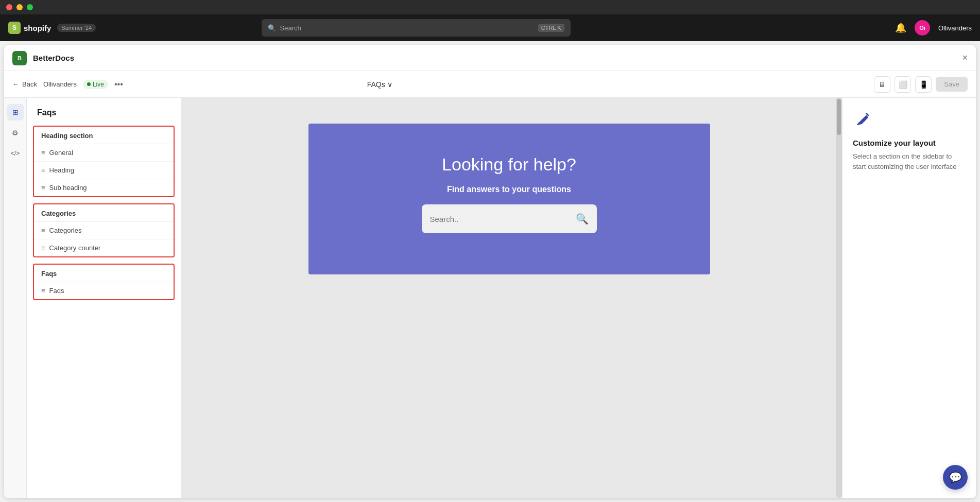 The image size is (980, 502). Describe the element at coordinates (956, 477) in the screenshot. I see `chat-icon: 💬` at that location.